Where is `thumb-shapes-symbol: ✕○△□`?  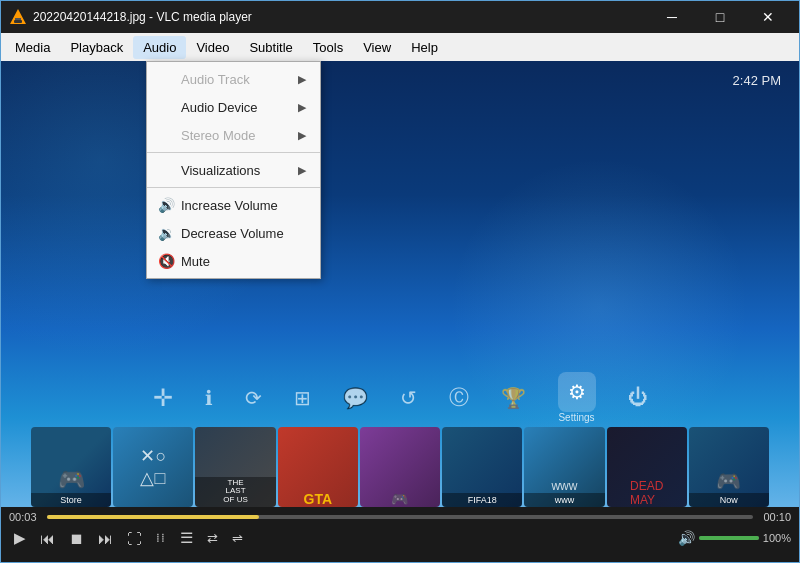 thumb-shapes-symbol: ✕○△□ is located at coordinates (153, 467).